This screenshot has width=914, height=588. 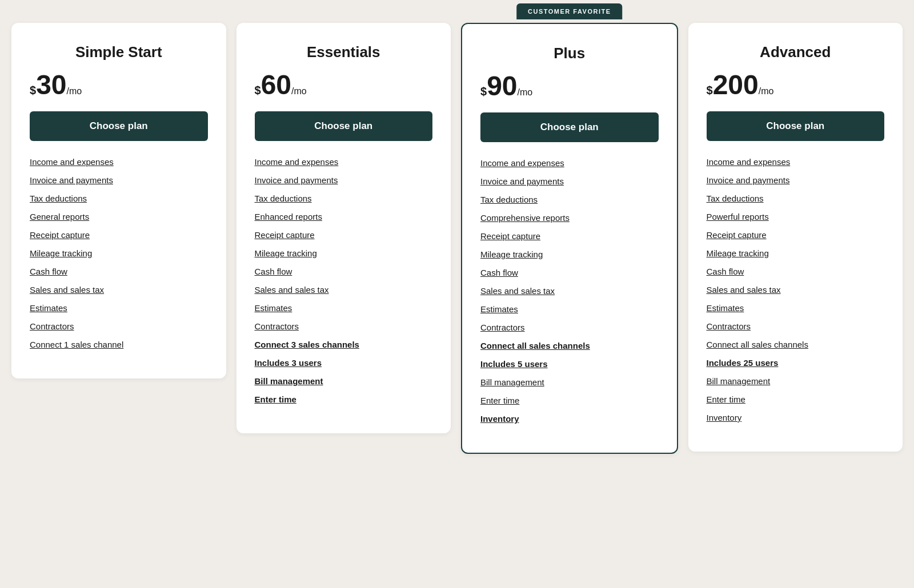 I want to click on feature-link-simple-start-6: Cash flow, so click(x=49, y=272).